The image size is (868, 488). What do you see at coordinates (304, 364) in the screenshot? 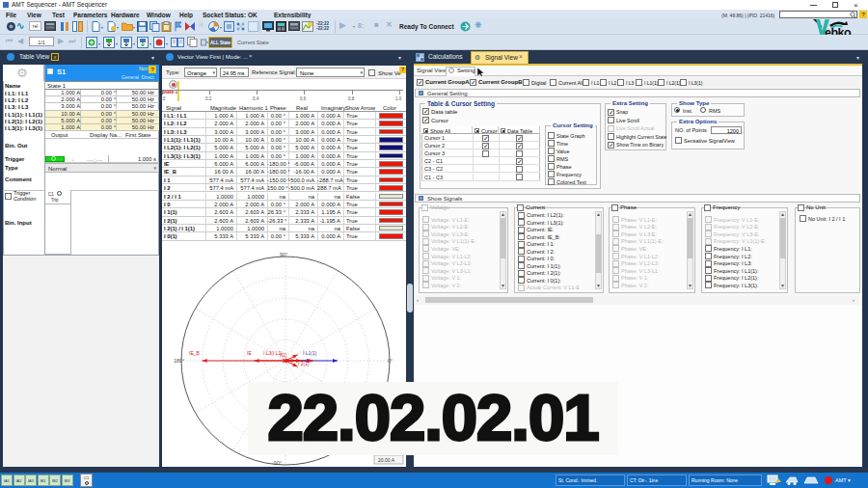
I see `svg-text: I 2(1)` at bounding box center [304, 364].